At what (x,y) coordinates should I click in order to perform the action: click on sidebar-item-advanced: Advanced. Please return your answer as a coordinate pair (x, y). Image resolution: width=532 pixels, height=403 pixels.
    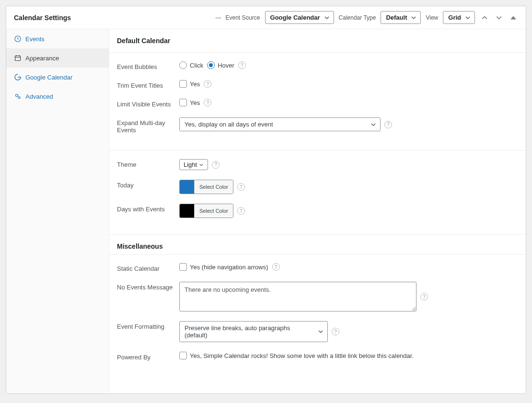
    Looking at the image, I should click on (58, 96).